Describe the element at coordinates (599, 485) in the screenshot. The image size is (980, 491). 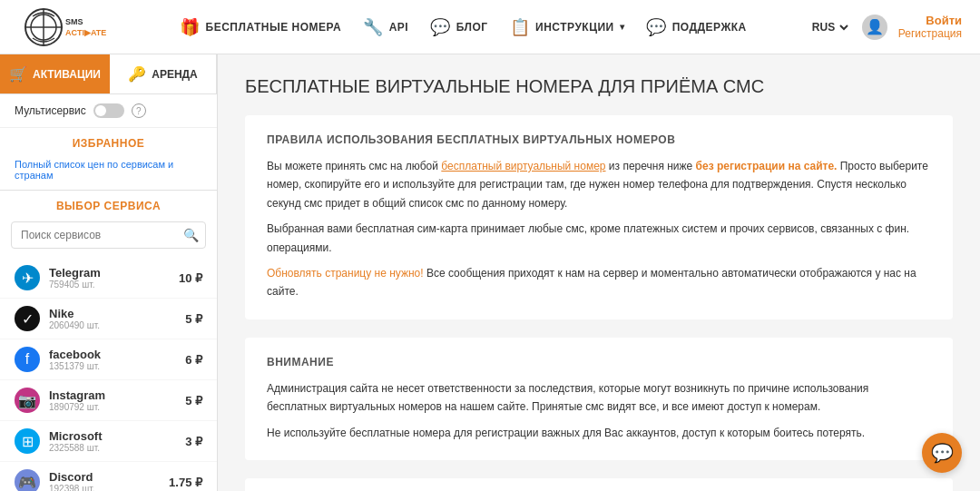
I see `number-section: 🇷🇺 Россия ▾ 🇷🇺 ☁ 79175912833 ⬇ Номер доб…` at that location.